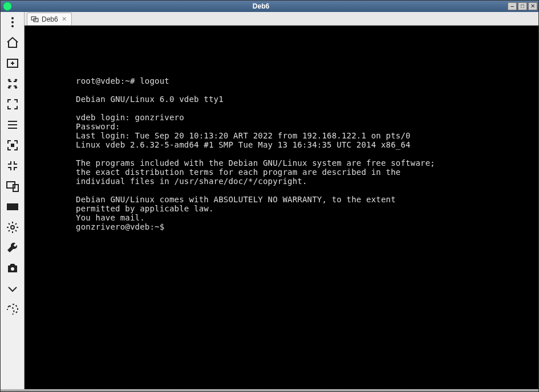 This screenshot has width=539, height=392. What do you see at coordinates (269, 6) in the screenshot?
I see `titlebar: Deb6 ‒ □ ✕` at bounding box center [269, 6].